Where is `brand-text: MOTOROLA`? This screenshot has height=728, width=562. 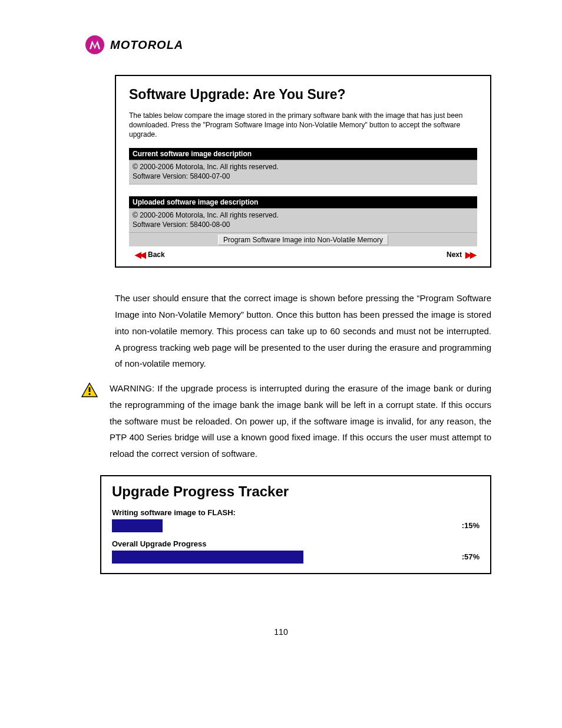
brand-text: MOTOROLA is located at coordinates (147, 45).